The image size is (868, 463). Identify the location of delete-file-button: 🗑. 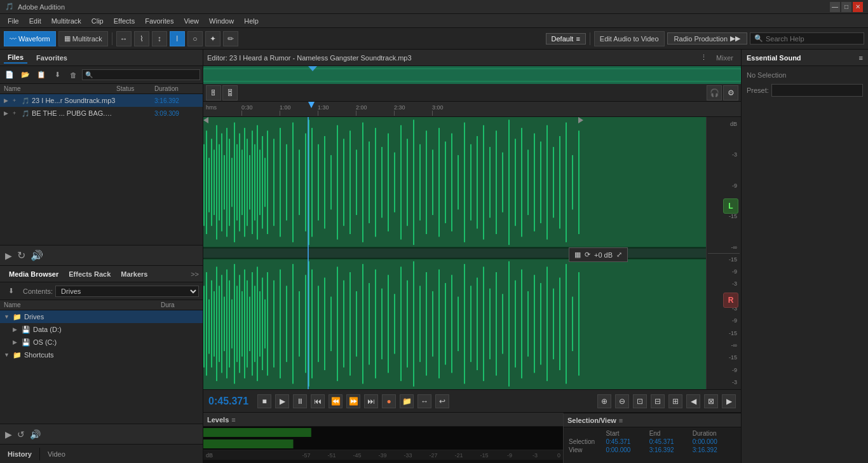
(73, 75).